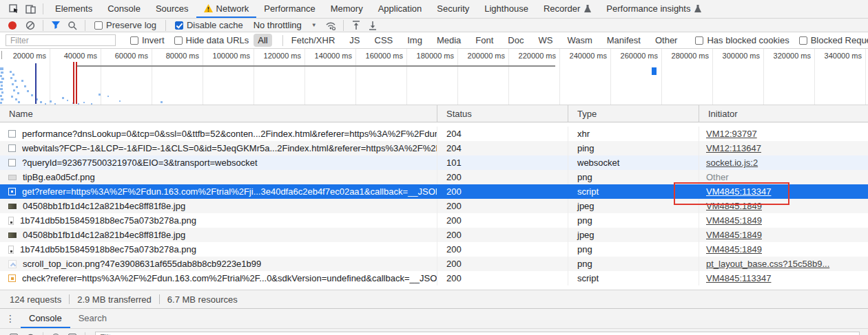 The image size is (868, 335). What do you see at coordinates (354, 40) in the screenshot?
I see `chip-js: JS` at bounding box center [354, 40].